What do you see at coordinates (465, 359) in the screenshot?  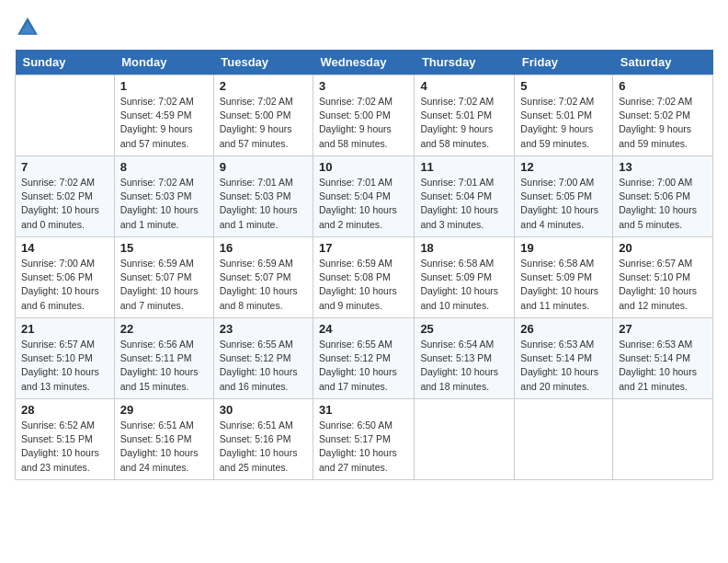 I see `calendar-cell: 25Sunrise: 6:54 AMSunset: 5:13 PMDayligh…` at bounding box center [465, 359].